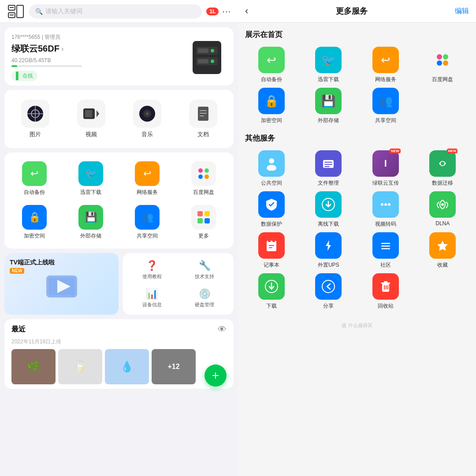  What do you see at coordinates (99, 57) in the screenshot?
I see `device-info: 176****5655 | 管理员 绿联云56DF › 40.22GB/5.45…` at bounding box center [99, 57].